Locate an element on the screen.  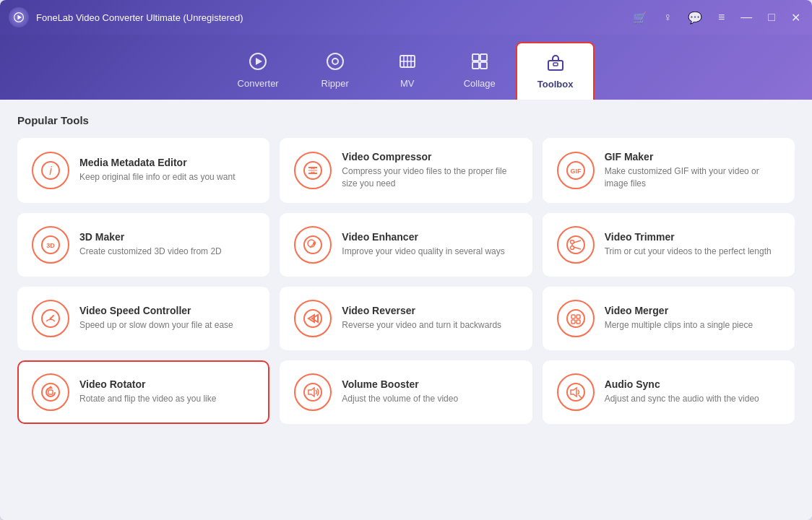
video-rotator-name: Video Rotator is located at coordinates (168, 384).